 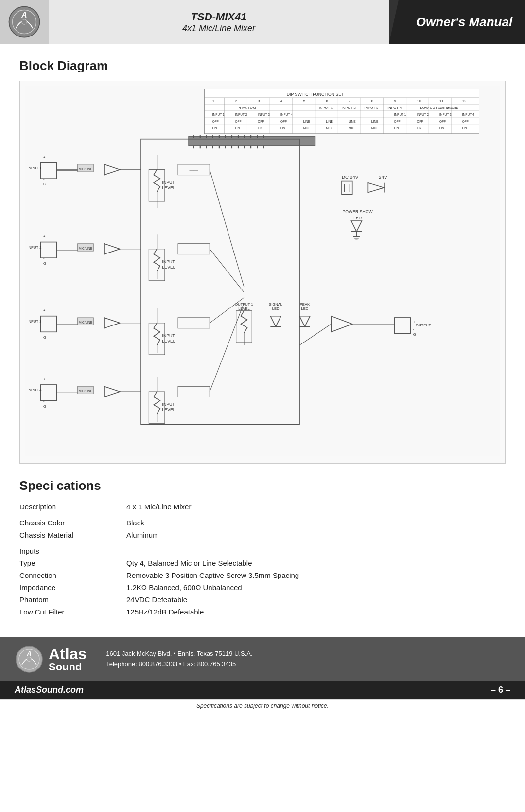 I want to click on spec-value-description: 4 x 1 Mic/Line Mixer, so click(x=316, y=507).